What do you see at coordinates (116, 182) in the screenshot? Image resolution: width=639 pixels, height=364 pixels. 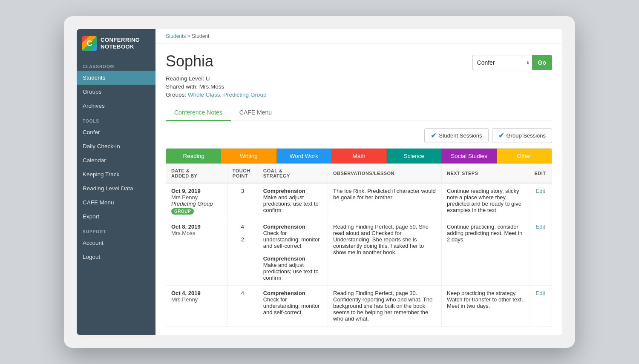 I see `sidebar: C Conferring NOTEBOOK CLASSROOM Students…` at bounding box center [116, 182].